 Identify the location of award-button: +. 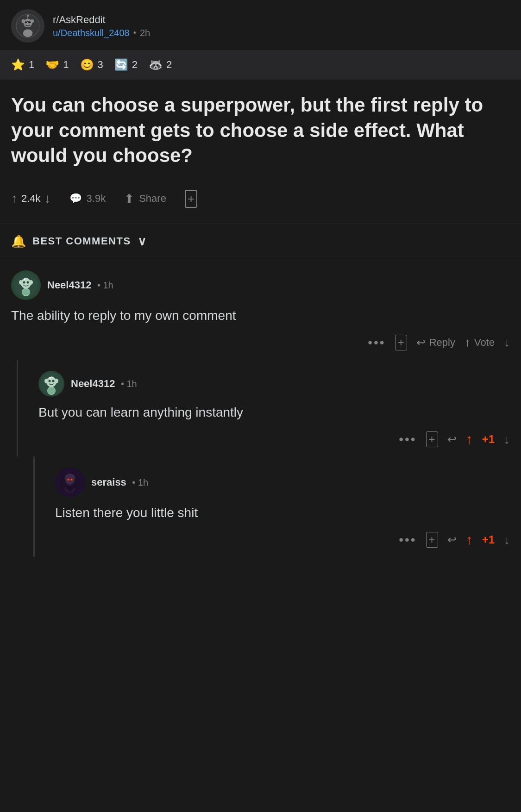
(191, 199).